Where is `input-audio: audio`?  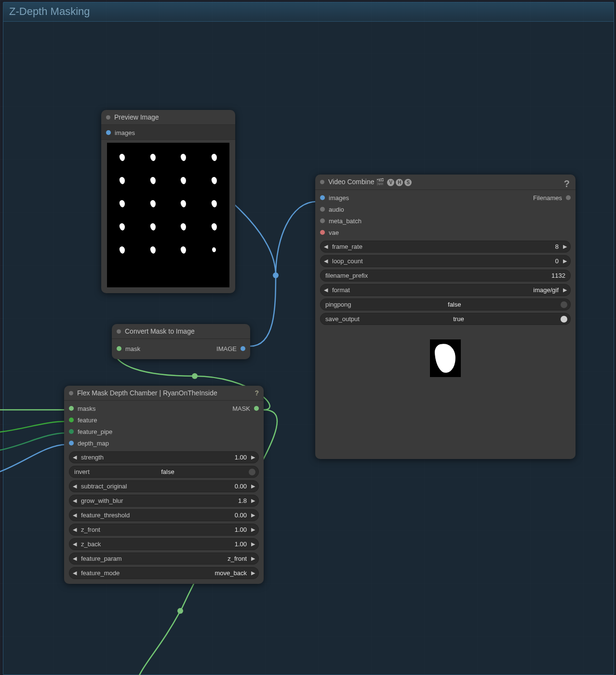
input-audio: audio is located at coordinates (338, 209).